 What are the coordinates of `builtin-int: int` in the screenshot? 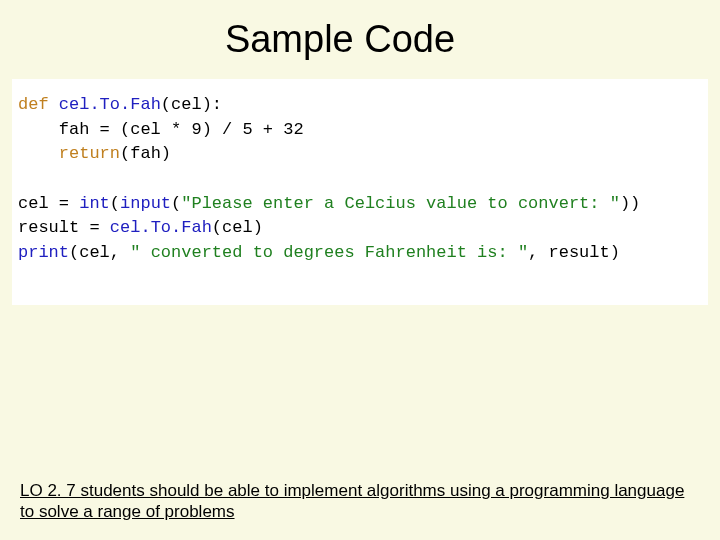 It's located at (94, 204).